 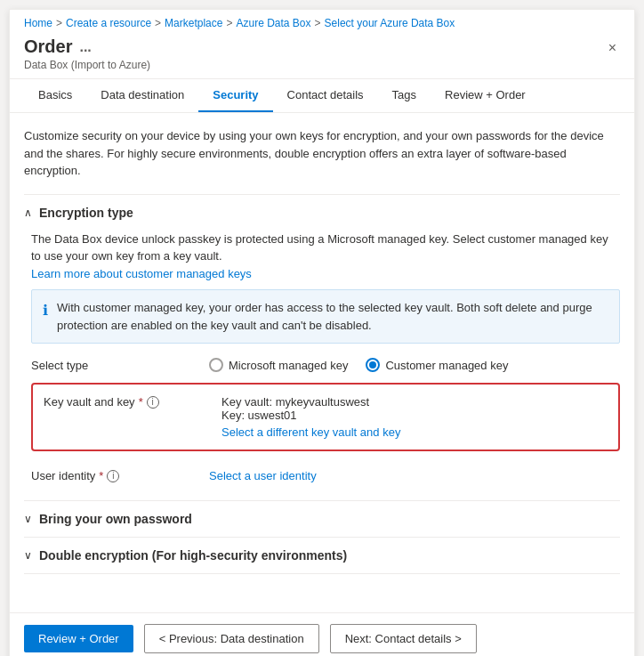 I want to click on double-encryption-title: Double encryption (For high-security env…, so click(x=193, y=555).